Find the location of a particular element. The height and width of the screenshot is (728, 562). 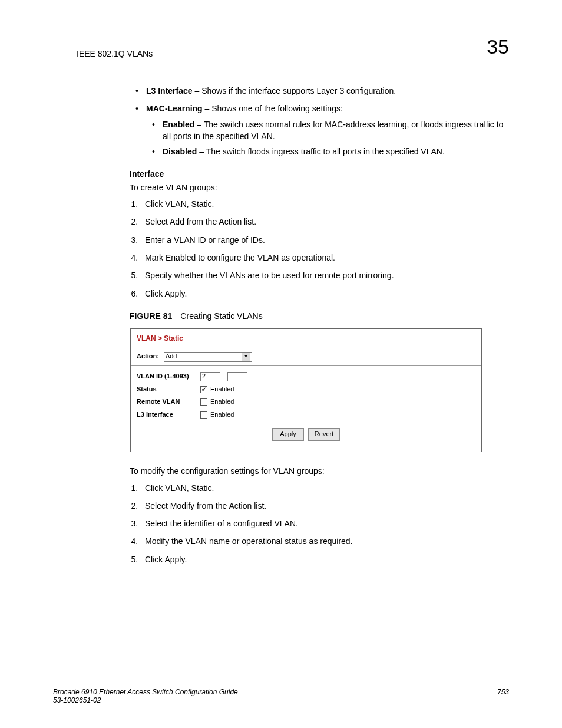

interface-intro: To create VLAN groups: is located at coordinates (319, 187).